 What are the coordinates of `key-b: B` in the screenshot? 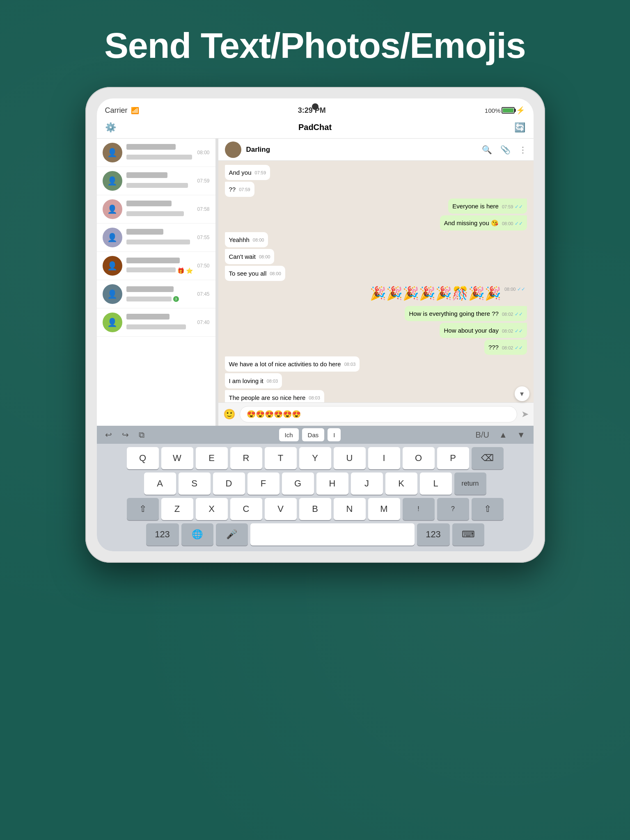 It's located at (315, 509).